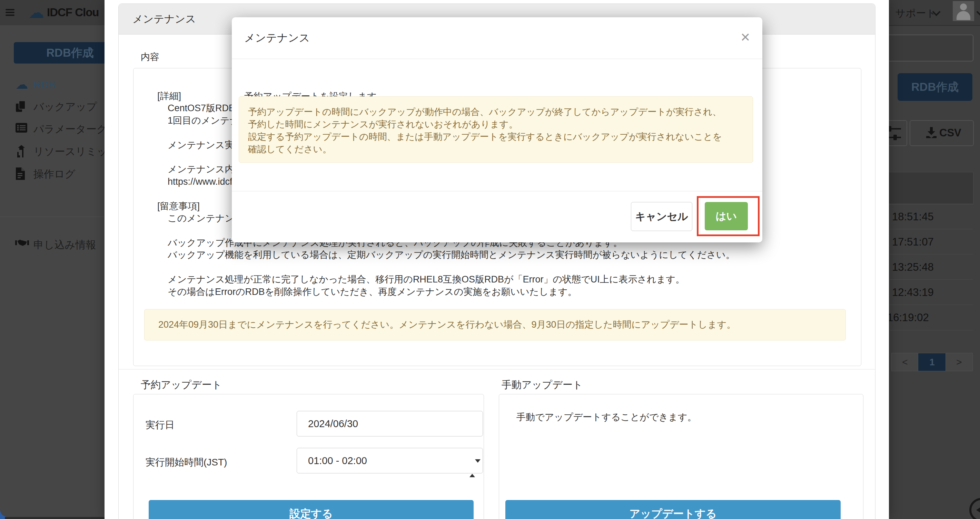 This screenshot has width=980, height=519. Describe the element at coordinates (497, 369) in the screenshot. I see `section-divider` at that location.